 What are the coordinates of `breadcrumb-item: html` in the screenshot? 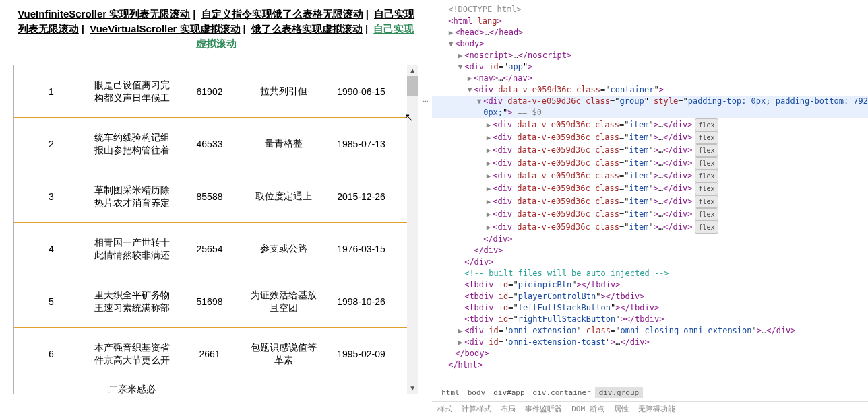 It's located at (450, 393).